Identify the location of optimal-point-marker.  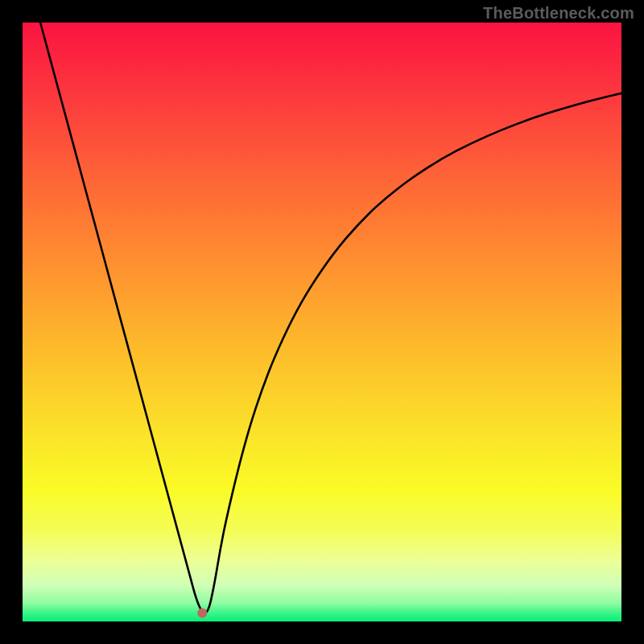
(202, 613).